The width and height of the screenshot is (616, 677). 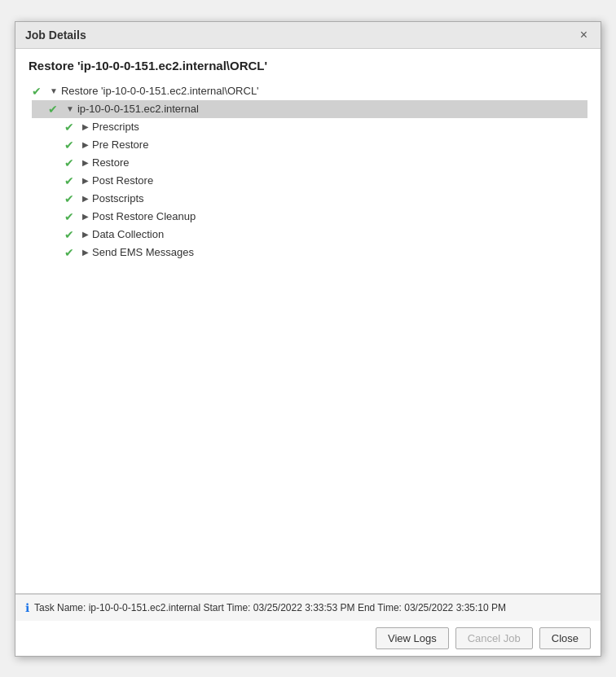 I want to click on status-bar: ℹ Task Name: ip-10-0-0-151.ec2.internal …, so click(x=308, y=608).